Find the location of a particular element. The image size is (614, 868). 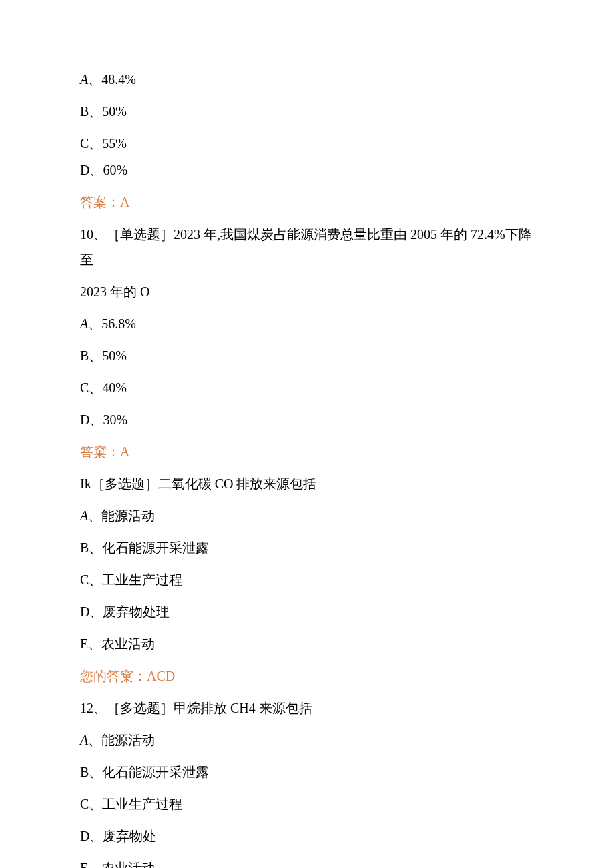

q11-option-d: D、废弃物处理 is located at coordinates (307, 612).